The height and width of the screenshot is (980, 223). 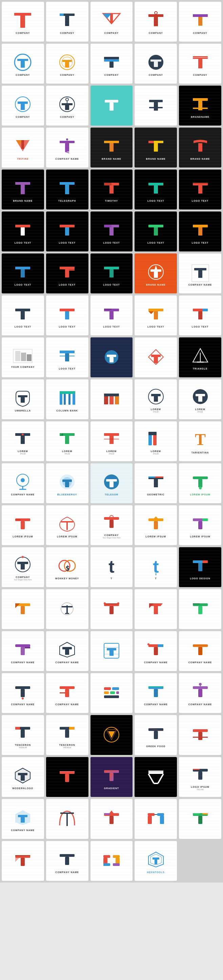 I want to click on logo-card-62: lorem ipsum, so click(x=67, y=525).